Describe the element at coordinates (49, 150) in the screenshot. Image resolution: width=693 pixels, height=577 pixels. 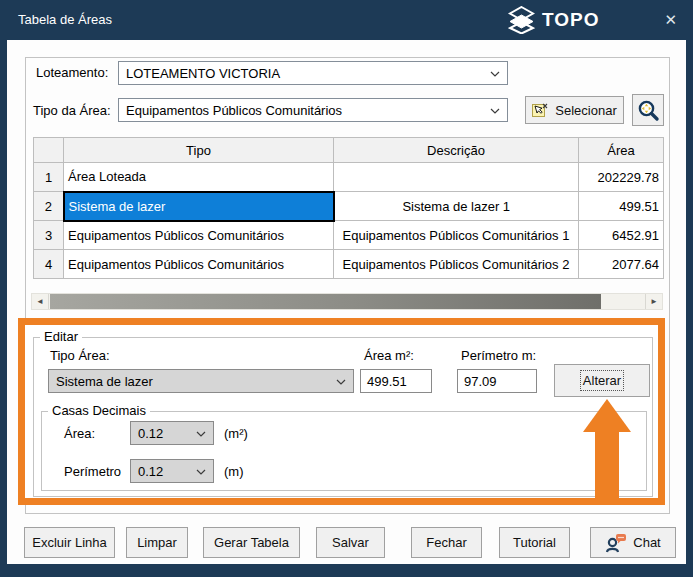
I see `row-number-header` at that location.